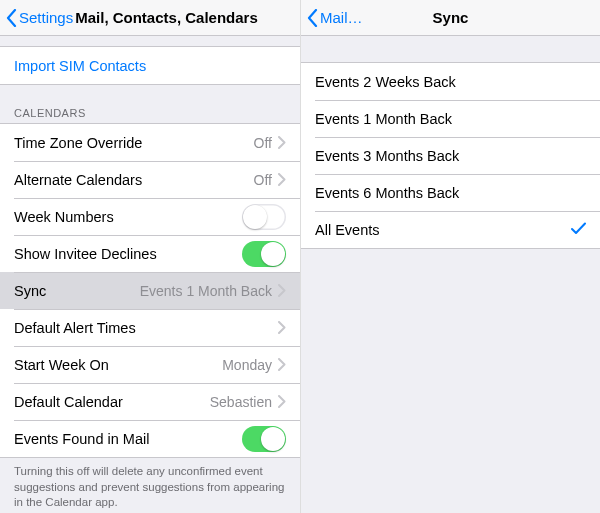 This screenshot has width=600, height=513. What do you see at coordinates (150, 328) in the screenshot?
I see `default-alert-times-row: Default Alert Times` at bounding box center [150, 328].